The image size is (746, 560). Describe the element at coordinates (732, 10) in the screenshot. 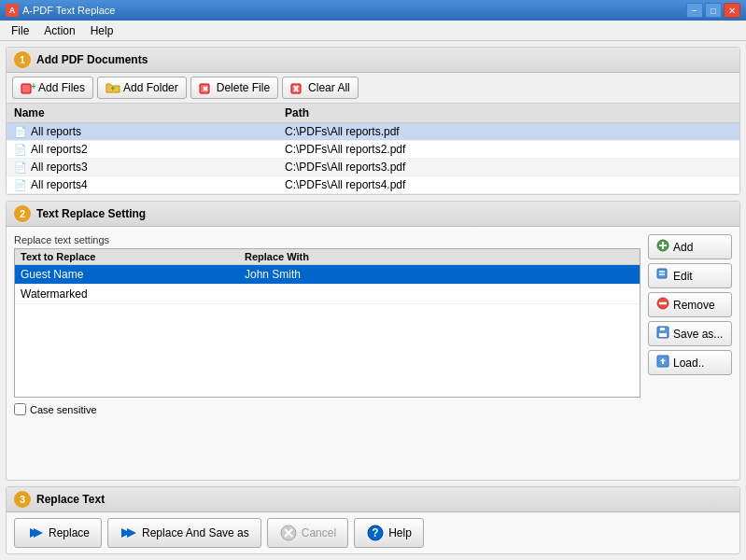

I see `close-button: ✕` at that location.